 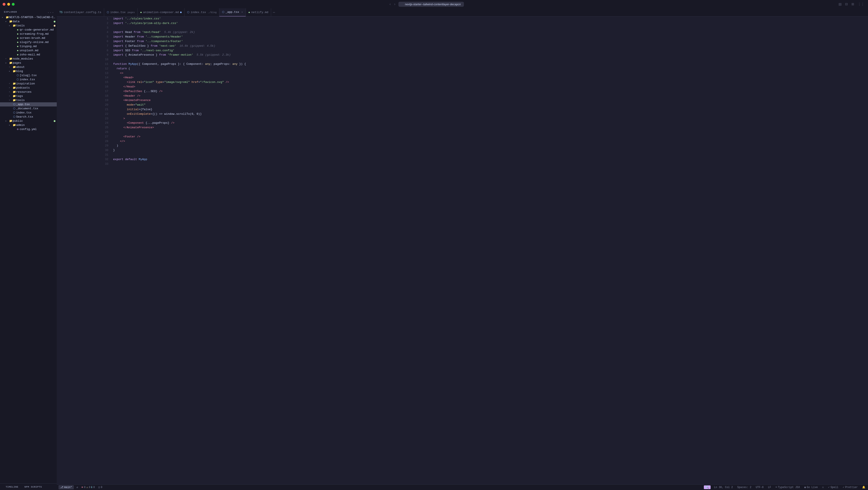 What do you see at coordinates (198, 12) in the screenshot?
I see `tab-index-blog-label: index.tsx` at bounding box center [198, 12].